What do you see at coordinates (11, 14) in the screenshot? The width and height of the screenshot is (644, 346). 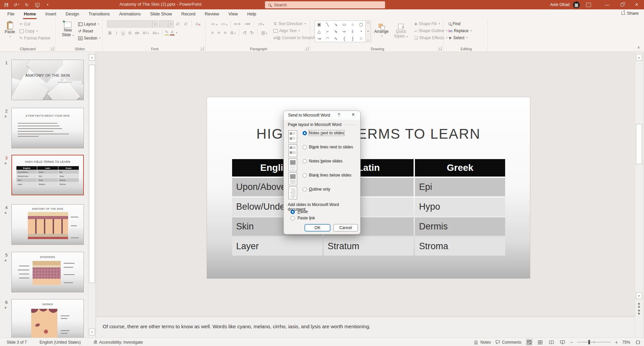 I see `tab-file: File` at bounding box center [11, 14].